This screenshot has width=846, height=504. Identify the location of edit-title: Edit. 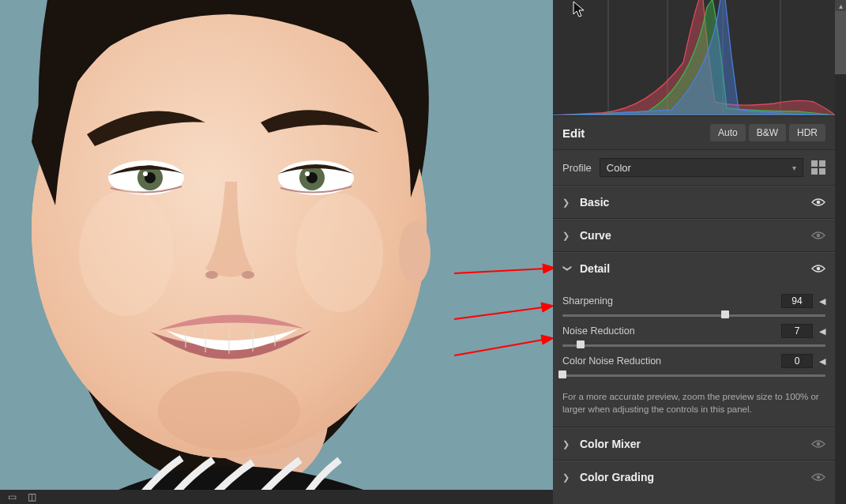
(573, 133).